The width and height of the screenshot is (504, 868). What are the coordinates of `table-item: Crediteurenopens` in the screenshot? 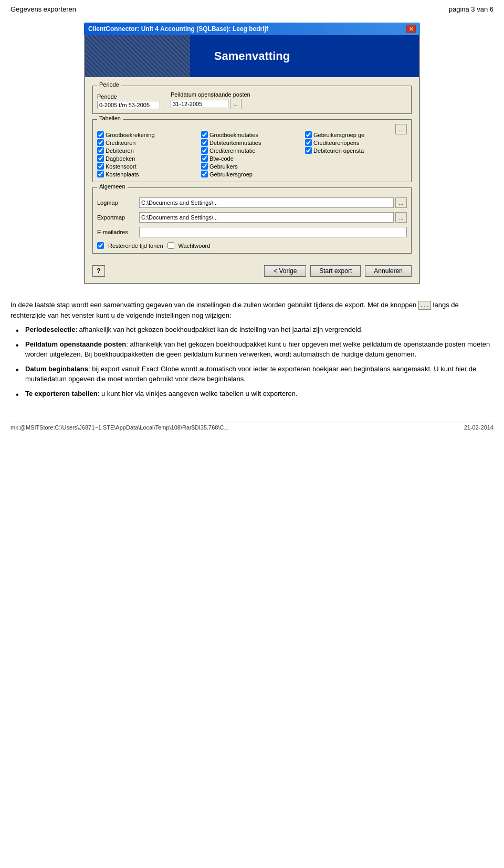 It's located at (356, 143).